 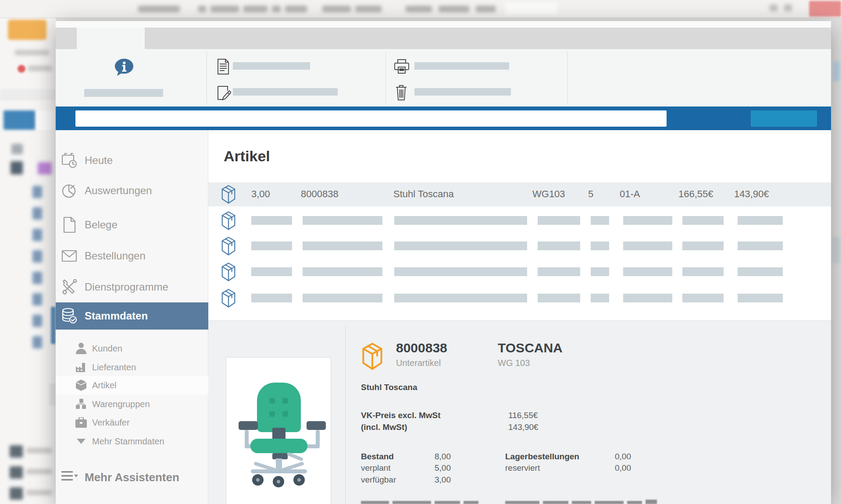 What do you see at coordinates (278, 96) in the screenshot?
I see `toolbar-document-edit-button` at bounding box center [278, 96].